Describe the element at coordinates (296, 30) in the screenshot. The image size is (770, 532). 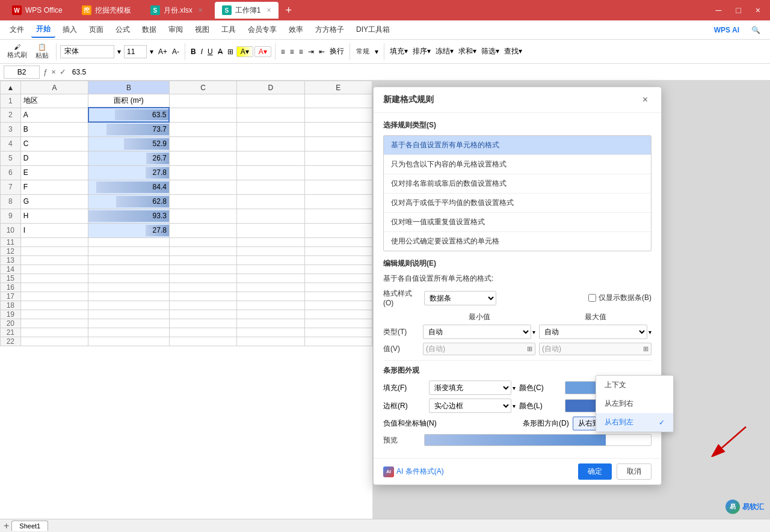
I see `menu-efficiency: 效率` at that location.